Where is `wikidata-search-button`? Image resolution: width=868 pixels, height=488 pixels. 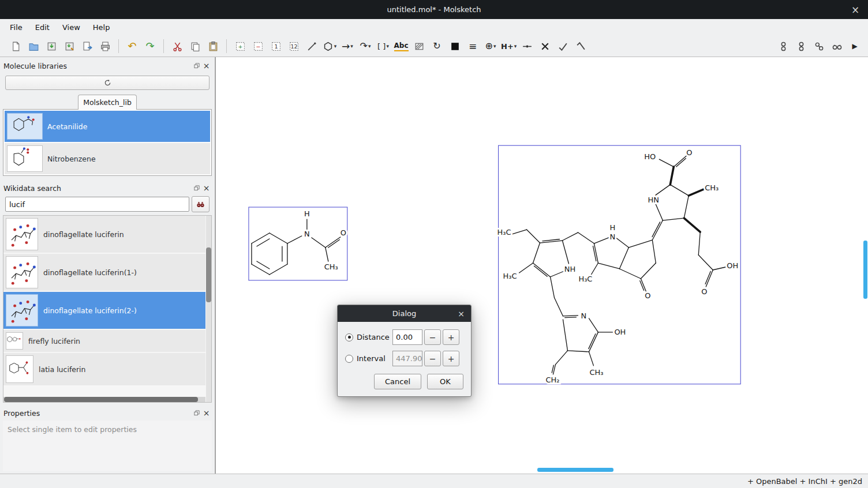
wikidata-search-button is located at coordinates (201, 204).